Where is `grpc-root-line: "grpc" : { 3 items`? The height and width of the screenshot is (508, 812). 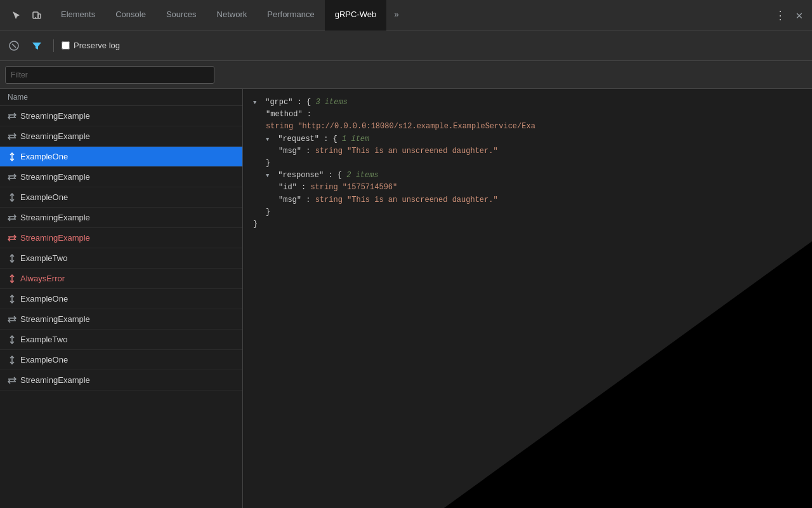
grpc-root-line: "grpc" : { 3 items is located at coordinates (528, 103).